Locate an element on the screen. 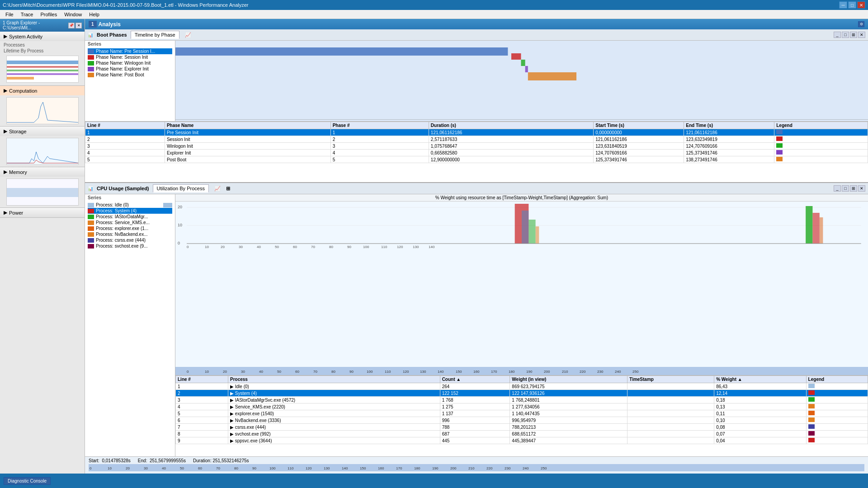 Image resolution: width=868 pixels, height=488 pixels. cpu-row-3: 3 ▶ IAStorDataMgrSvc.exe (4572) 1 768 1 … is located at coordinates (522, 400).